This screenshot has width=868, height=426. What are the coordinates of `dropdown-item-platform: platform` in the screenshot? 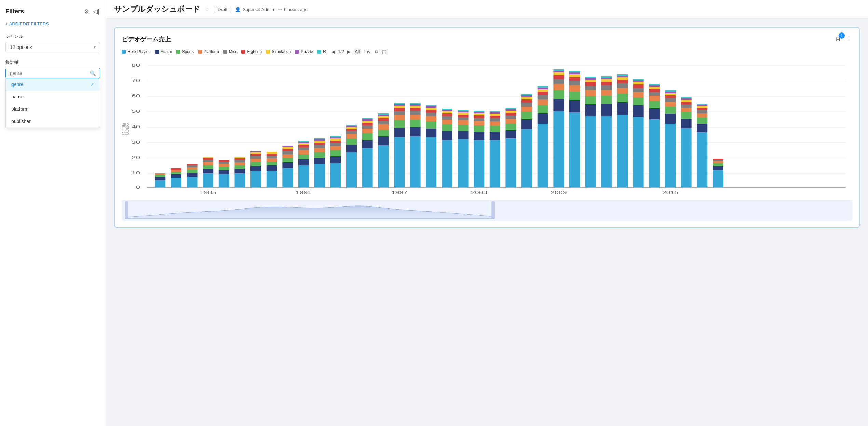 It's located at (53, 109).